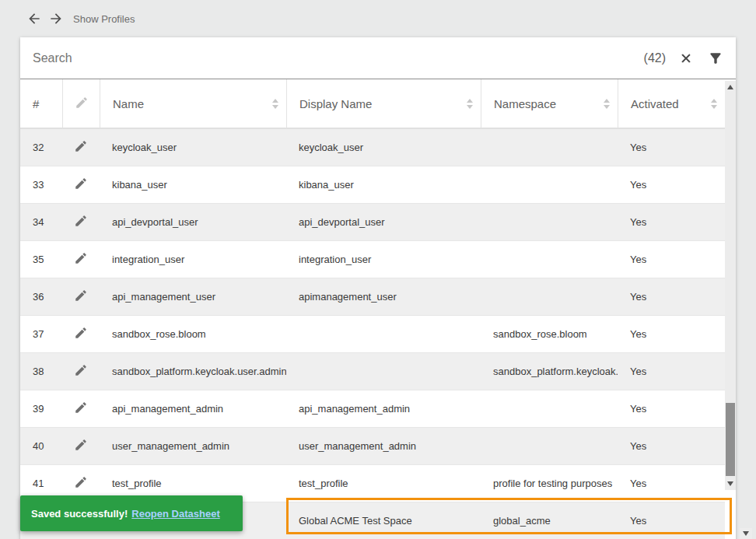  Describe the element at coordinates (383, 222) in the screenshot. I see `cell-display: api_devportal_user` at that location.